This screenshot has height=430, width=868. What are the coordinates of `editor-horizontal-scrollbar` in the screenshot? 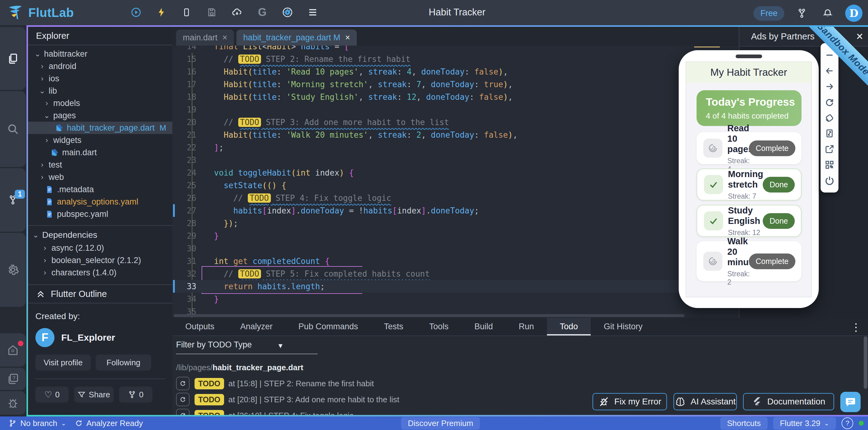 It's located at (429, 316).